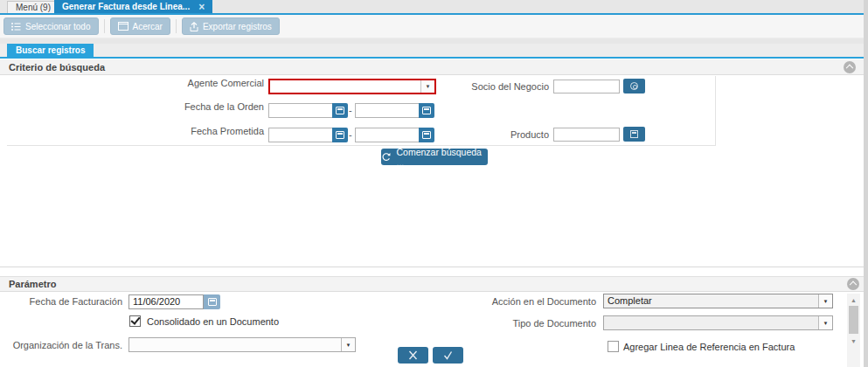  Describe the element at coordinates (32, 284) in the screenshot. I see `parameter-title: Parámetro` at that location.